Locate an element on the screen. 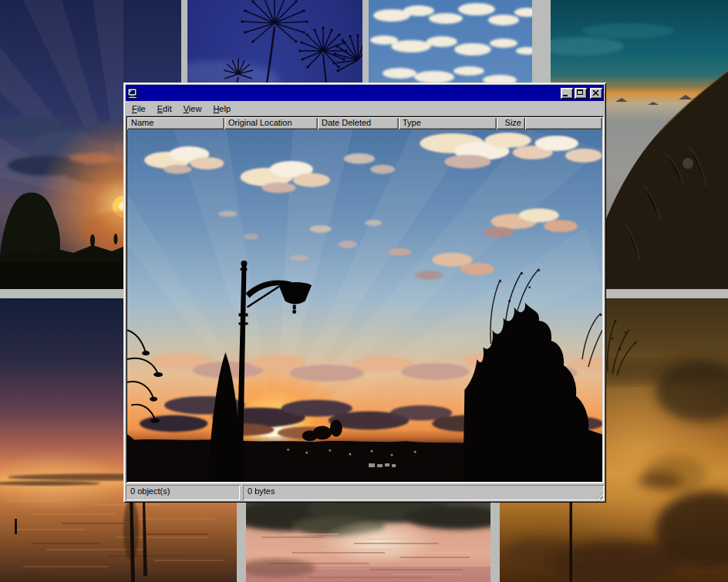 The width and height of the screenshot is (728, 582). column-header-date-deleted: Date Deleted is located at coordinates (358, 123).